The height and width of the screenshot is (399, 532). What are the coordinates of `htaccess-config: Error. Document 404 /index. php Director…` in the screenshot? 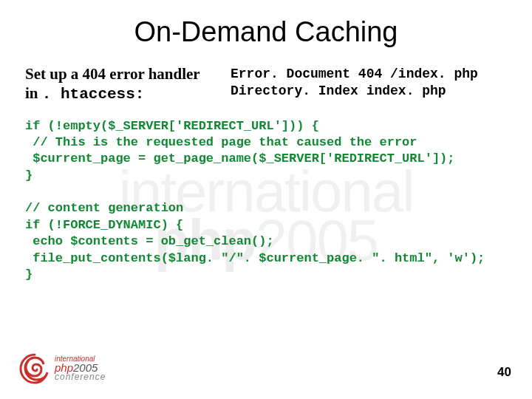 It's located at (355, 83).